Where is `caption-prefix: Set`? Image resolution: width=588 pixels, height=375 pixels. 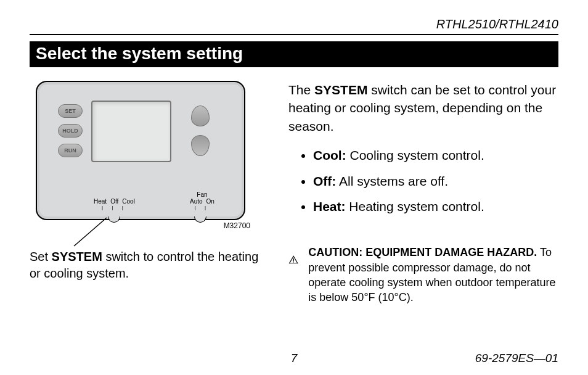 caption-prefix: Set is located at coordinates (41, 257).